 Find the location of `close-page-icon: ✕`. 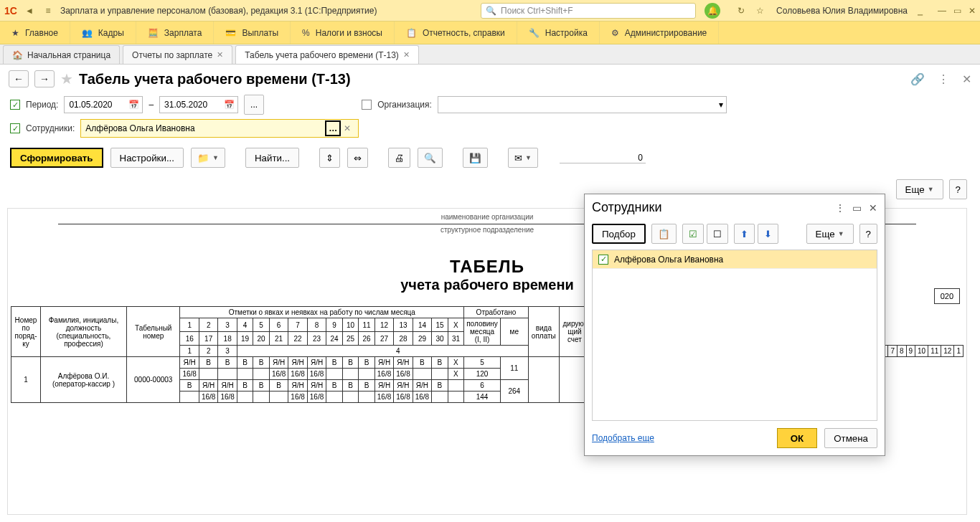

close-page-icon: ✕ is located at coordinates (967, 79).